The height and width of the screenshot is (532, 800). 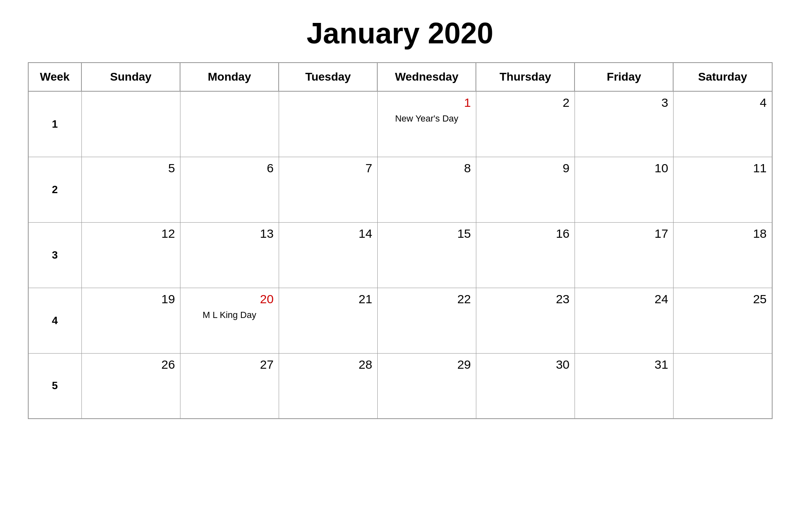 What do you see at coordinates (400, 320) in the screenshot?
I see `calendar-row: 41920M L King Day2122232425` at bounding box center [400, 320].